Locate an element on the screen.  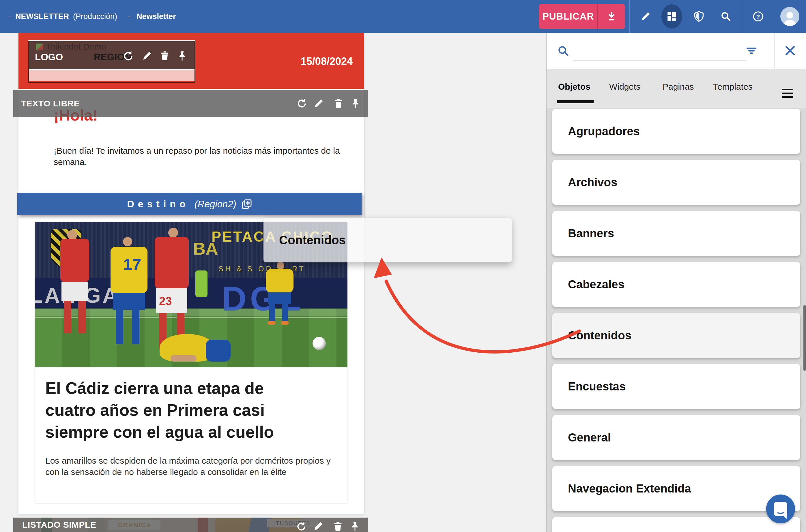
breadcrumb-page: Newsletter is located at coordinates (156, 17).